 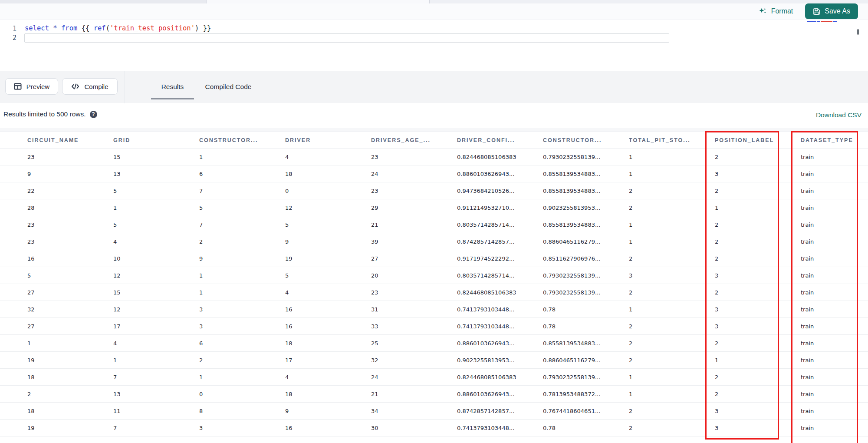 What do you see at coordinates (434, 87) in the screenshot?
I see `results-toolbar: Preview Compile Results Compiled Code` at bounding box center [434, 87].